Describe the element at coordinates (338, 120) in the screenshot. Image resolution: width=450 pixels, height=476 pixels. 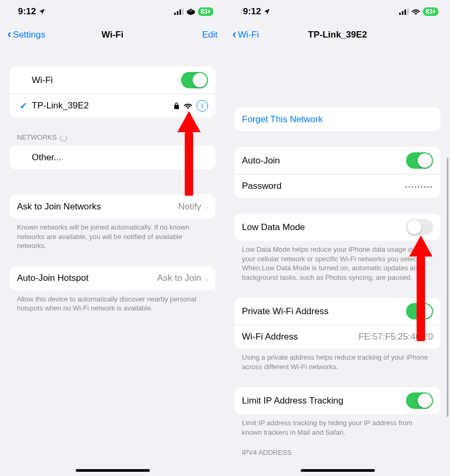
I see `forget-label: Forget This Network` at that location.